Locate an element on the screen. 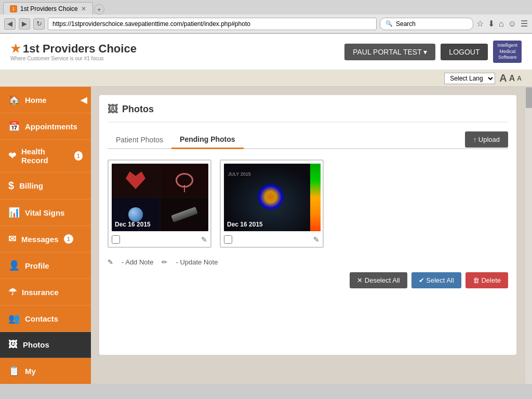 The image size is (532, 399). tab-patient-photos: Patient Photos is located at coordinates (139, 140).